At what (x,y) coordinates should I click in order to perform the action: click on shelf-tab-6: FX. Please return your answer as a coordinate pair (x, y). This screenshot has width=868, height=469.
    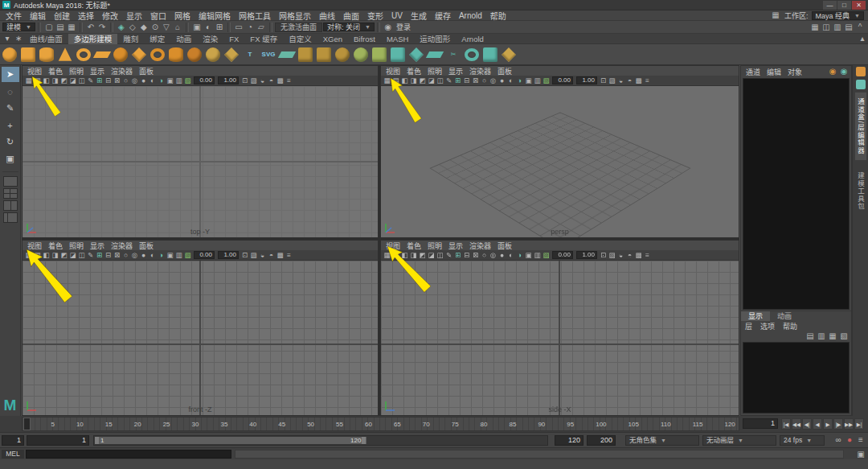
    Looking at the image, I should click on (234, 39).